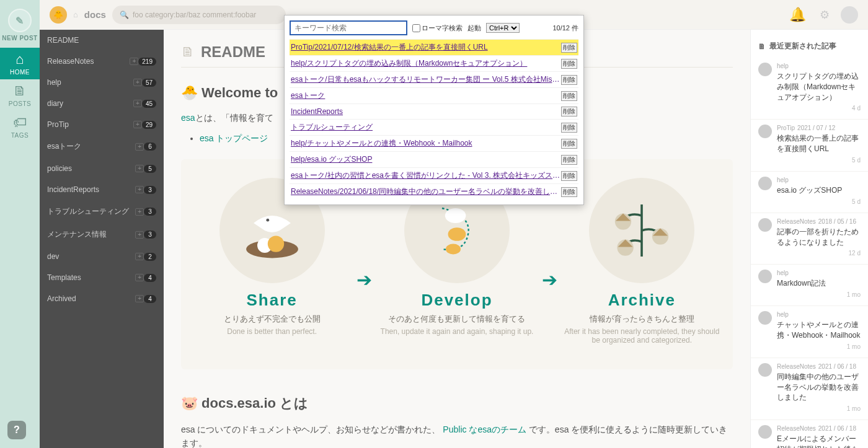 Image resolution: width=868 pixels, height=448 pixels. I want to click on sidebar-item: ReleaseNotes+219, so click(102, 61).